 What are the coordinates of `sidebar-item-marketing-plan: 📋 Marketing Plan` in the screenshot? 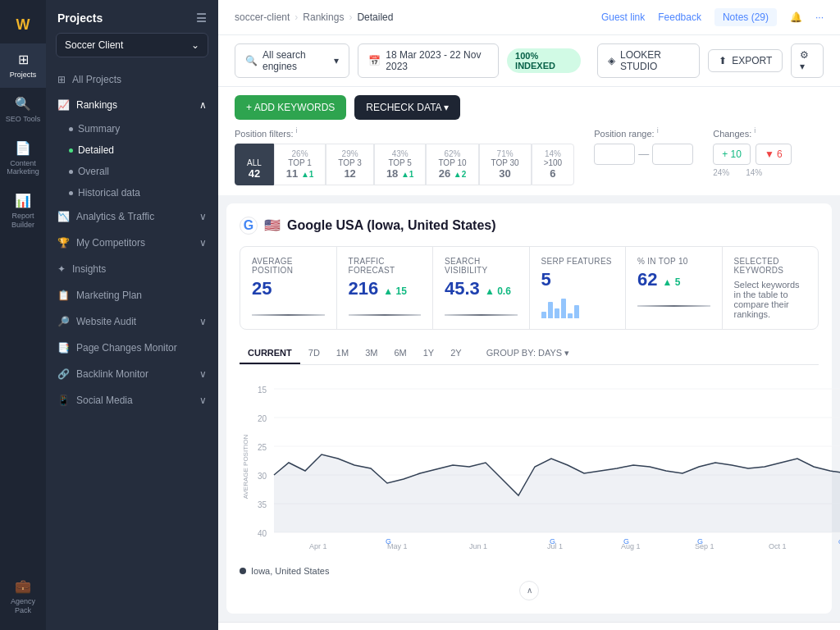 It's located at (132, 295).